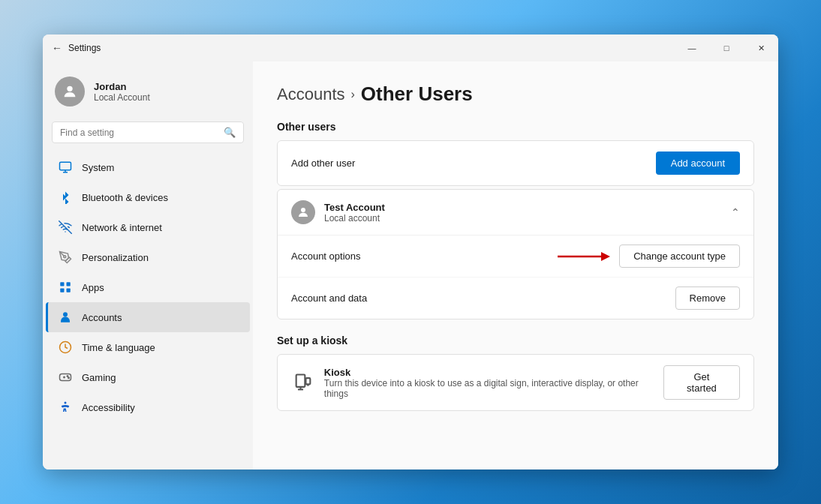 The height and width of the screenshot is (504, 821). Describe the element at coordinates (65, 227) in the screenshot. I see `network-icon` at that location.